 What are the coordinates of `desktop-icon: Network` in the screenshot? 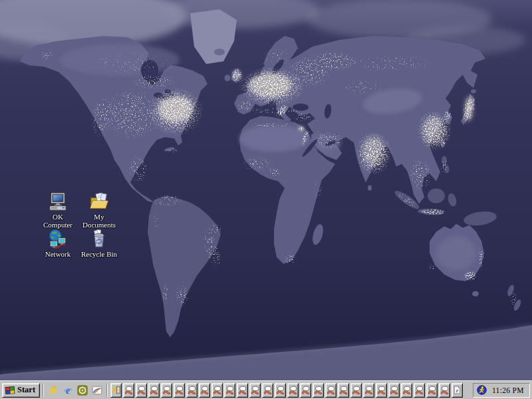 It's located at (58, 247).